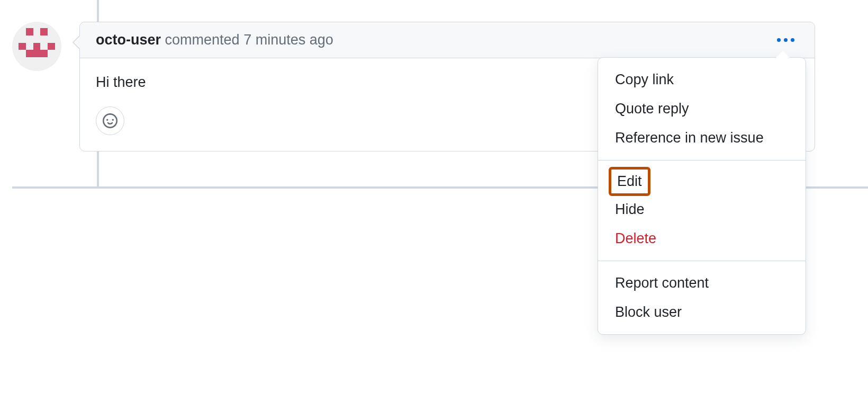 Image resolution: width=868 pixels, height=410 pixels. I want to click on menu-item-block-user: Block user, so click(702, 313).